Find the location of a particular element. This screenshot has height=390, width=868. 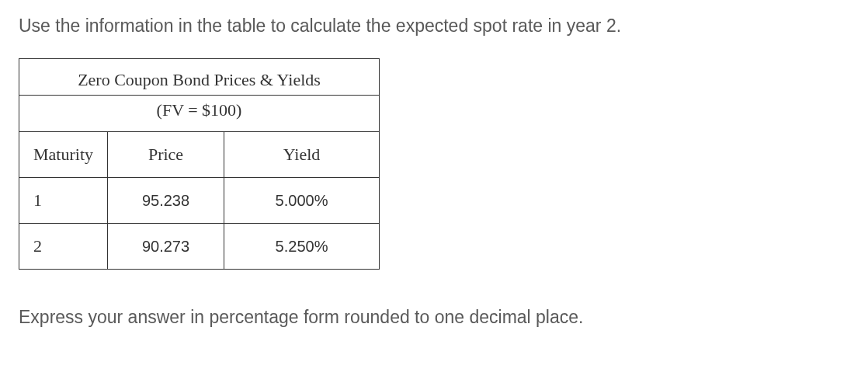

table-header-row: Maturity Price Yield is located at coordinates (200, 155).